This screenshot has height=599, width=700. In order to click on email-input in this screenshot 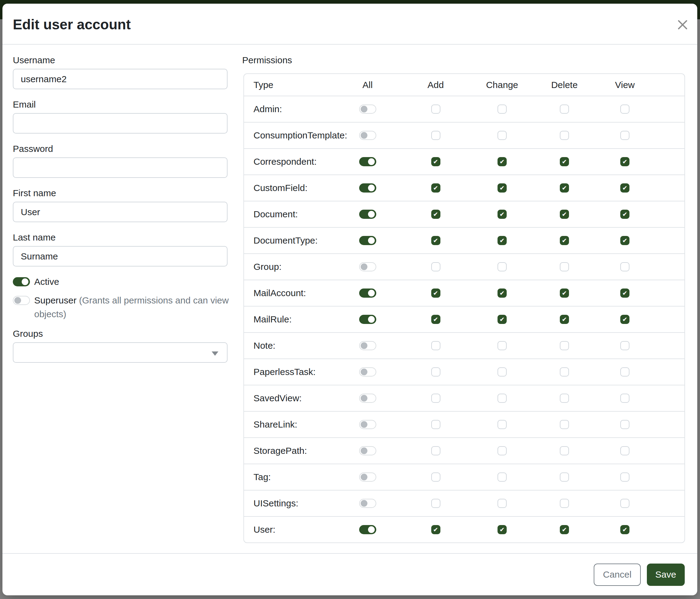, I will do `click(120, 123)`.